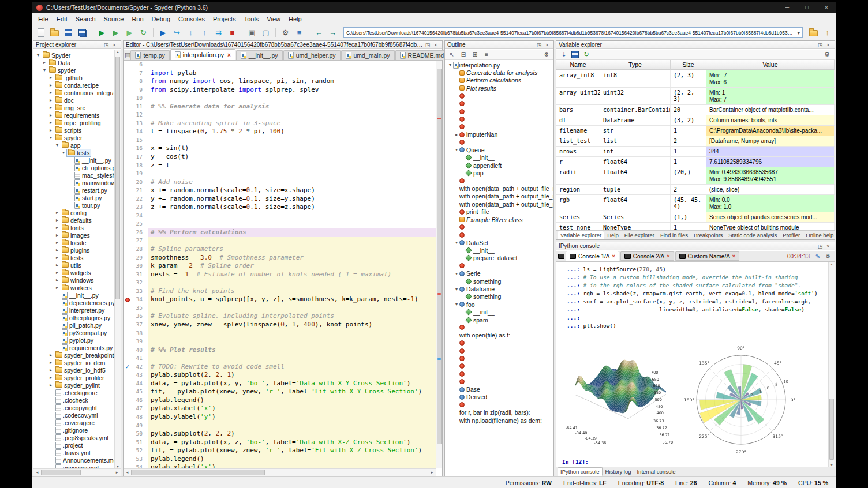  I want to click on console-output: ...: ls = LightSource(156, 26)...: # To …, so click(693, 365).